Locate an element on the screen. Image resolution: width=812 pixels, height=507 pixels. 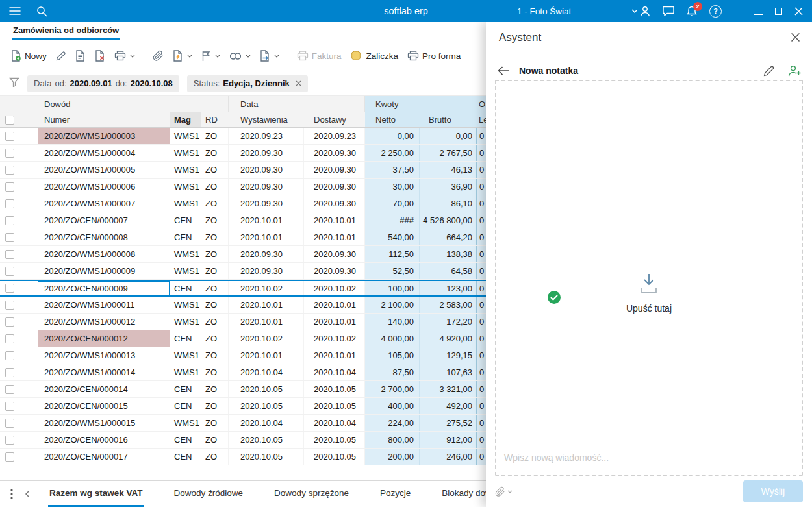
cell-wystawienia: 2020.10.01 is located at coordinates (266, 305).